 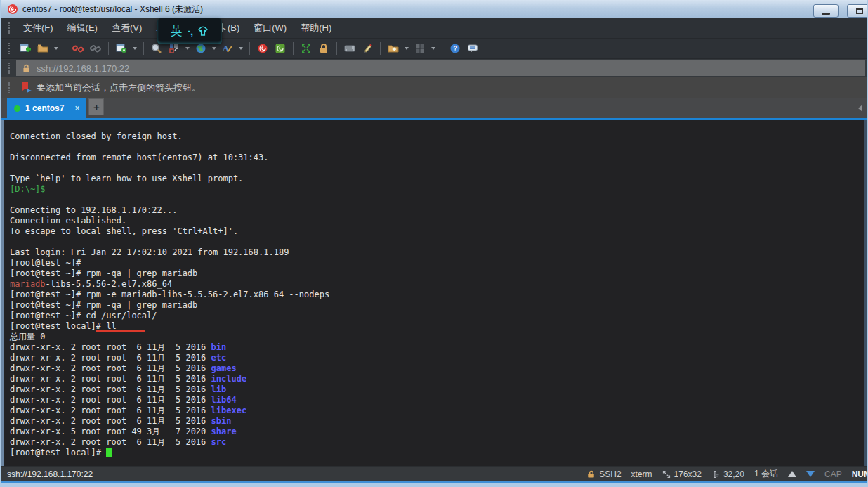 I want to click on title-bar: centos7 - root@test:/usr/local - Xshell …, so click(x=434, y=9).